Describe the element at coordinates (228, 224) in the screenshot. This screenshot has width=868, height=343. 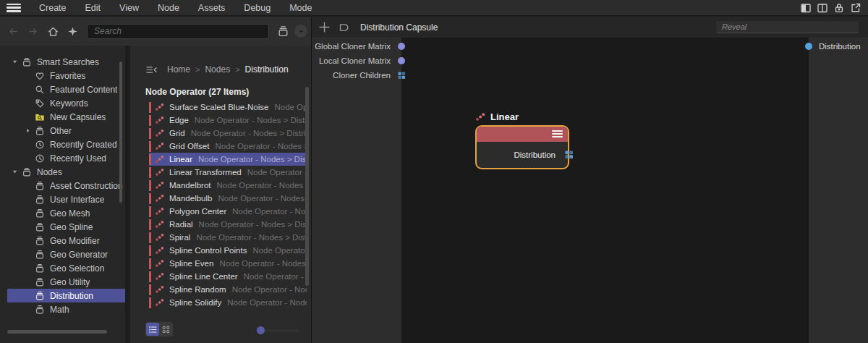
I see `asset-item-radial: RadialNode Operator - Nodes > Distributi…` at that location.